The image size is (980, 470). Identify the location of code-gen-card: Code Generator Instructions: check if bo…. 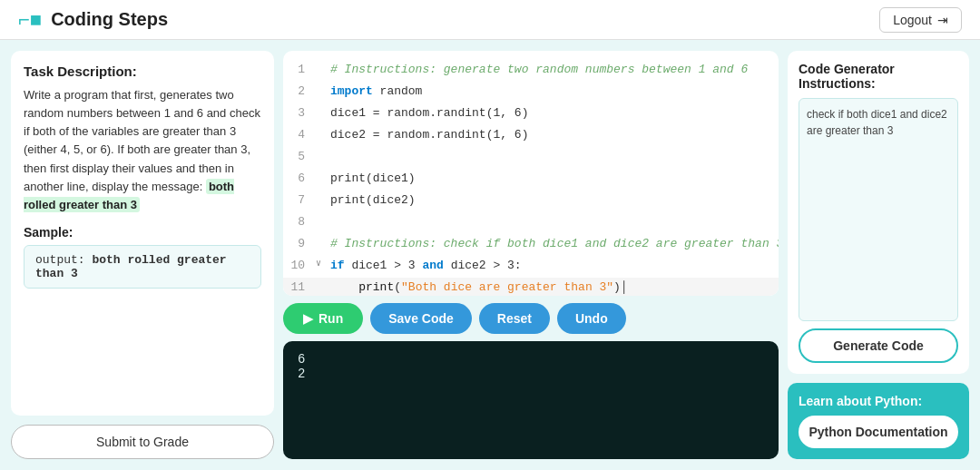
(878, 212).